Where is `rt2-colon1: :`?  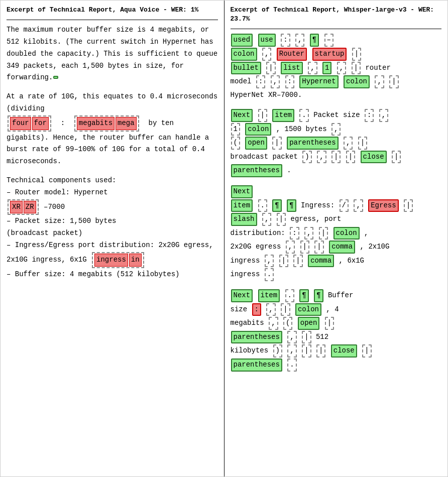
rt2-colon1: : is located at coordinates (369, 115).